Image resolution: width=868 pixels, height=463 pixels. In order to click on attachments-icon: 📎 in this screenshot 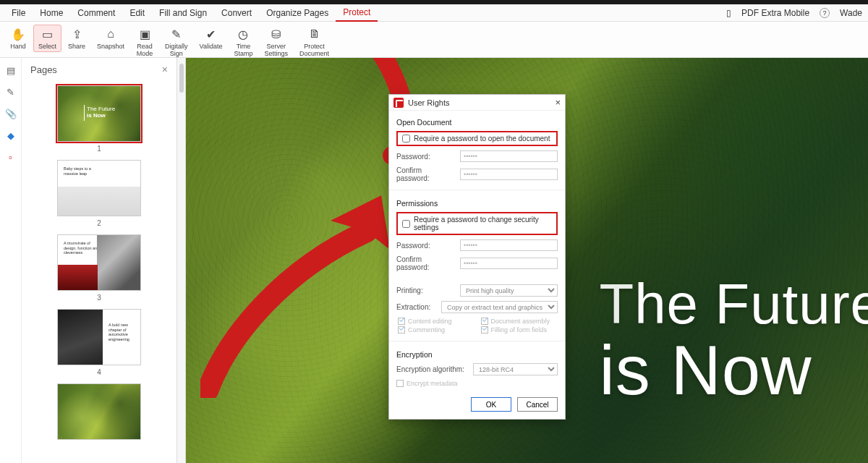, I will do `click(11, 114)`.